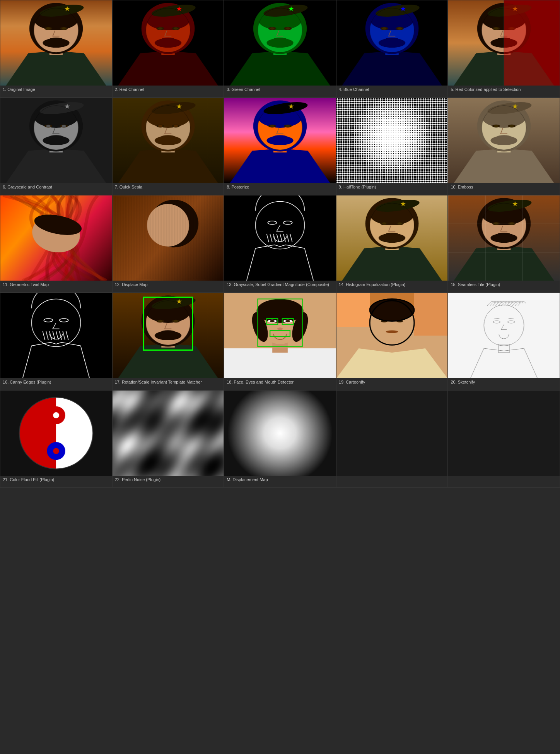 The height and width of the screenshot is (754, 560). Describe the element at coordinates (168, 49) in the screenshot. I see `cell-2: 2. Red Channel` at that location.